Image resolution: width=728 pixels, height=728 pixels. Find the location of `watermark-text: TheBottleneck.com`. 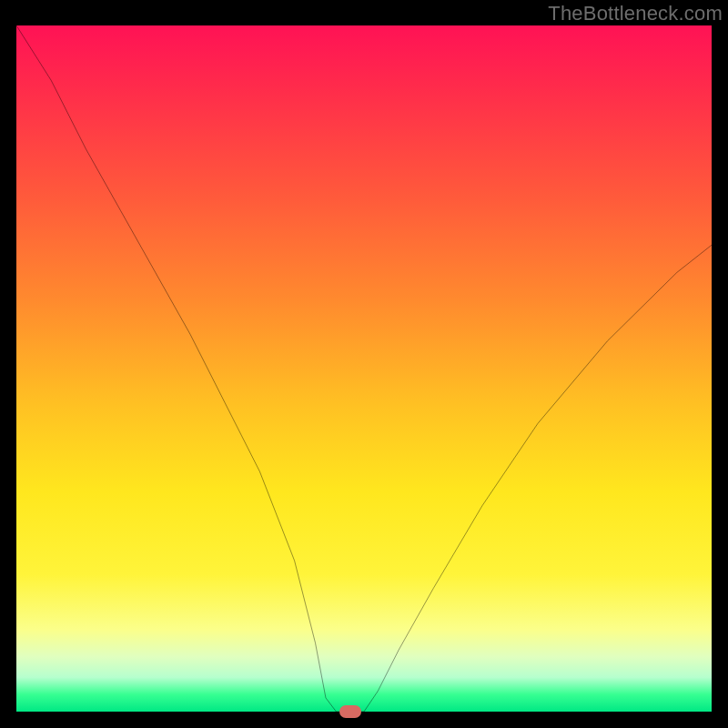

watermark-text: TheBottleneck.com is located at coordinates (635, 14).